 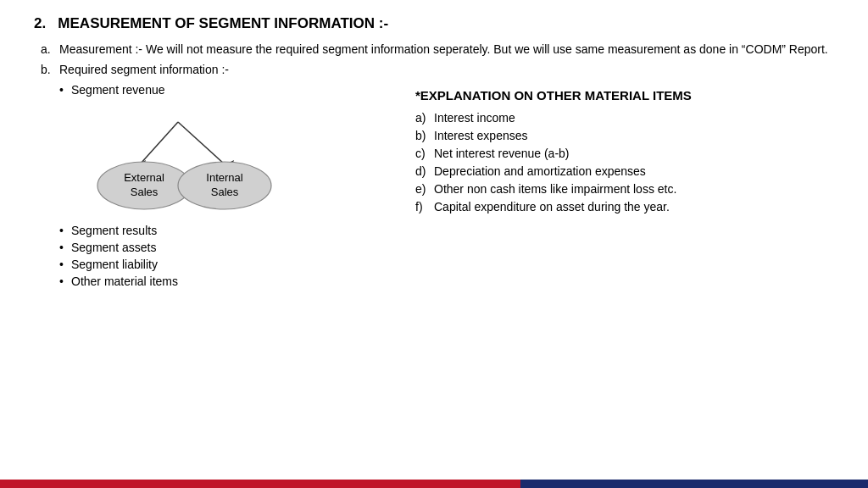 I want to click on bullet-list-top: Segment revenue, so click(x=229, y=90).